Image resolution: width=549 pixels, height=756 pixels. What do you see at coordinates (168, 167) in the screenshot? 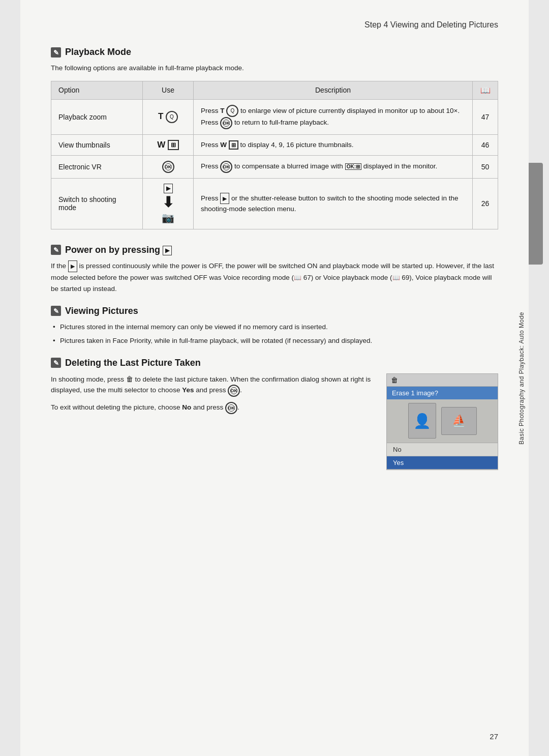
I see `use-electronic-vr: OK` at bounding box center [168, 167].